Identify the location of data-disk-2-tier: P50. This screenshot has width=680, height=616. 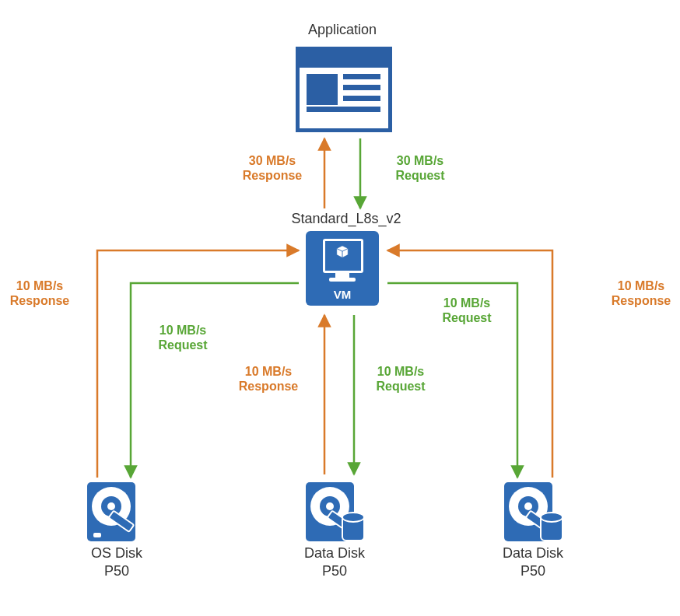
(533, 571).